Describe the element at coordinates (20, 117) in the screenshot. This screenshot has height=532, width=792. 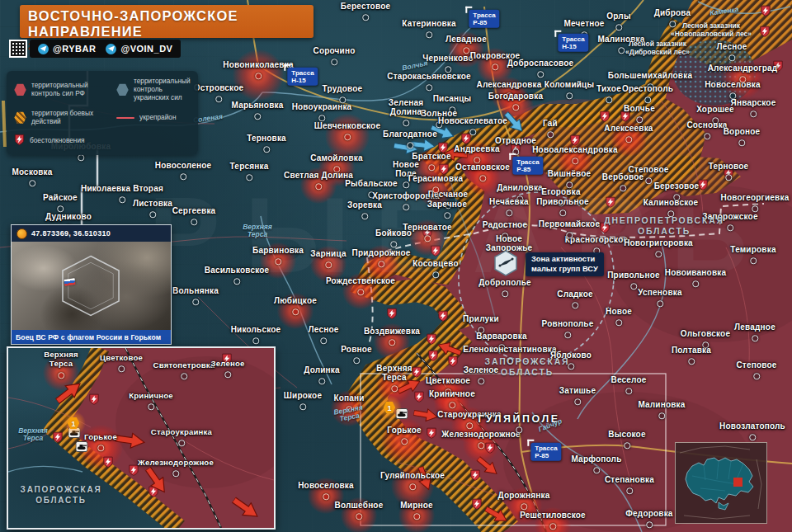
I see `legend-combat-zone-icon` at that location.